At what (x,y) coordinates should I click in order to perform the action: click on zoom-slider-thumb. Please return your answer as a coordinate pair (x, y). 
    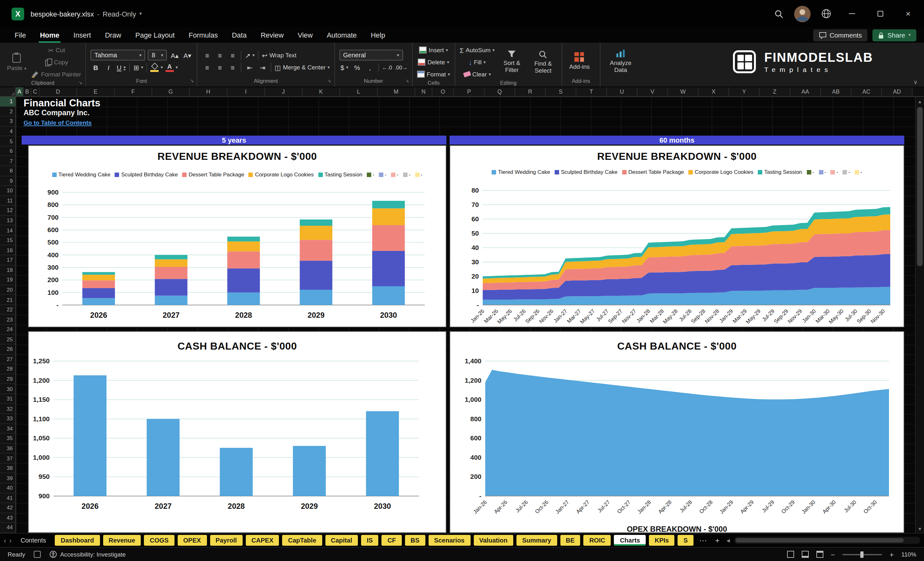
    Looking at the image, I should click on (862, 554).